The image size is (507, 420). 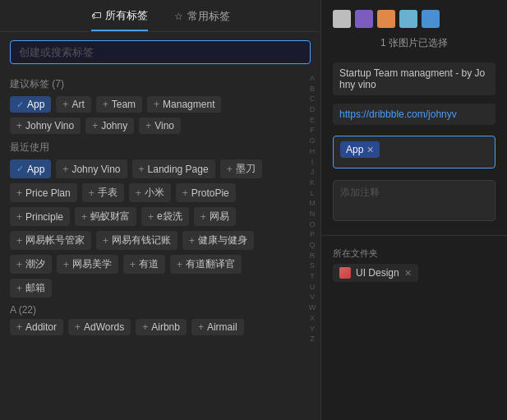 What do you see at coordinates (39, 217) in the screenshot?
I see `tag-principle: + Principle` at bounding box center [39, 217].